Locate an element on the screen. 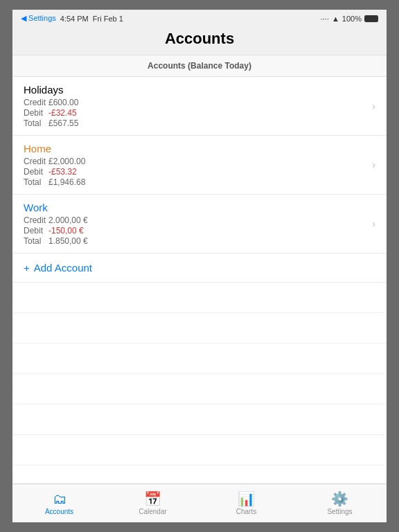 The image size is (399, 532). account-row-work: Work Credit 2.000,00 € Debit -150,00 € T… is located at coordinates (200, 224).